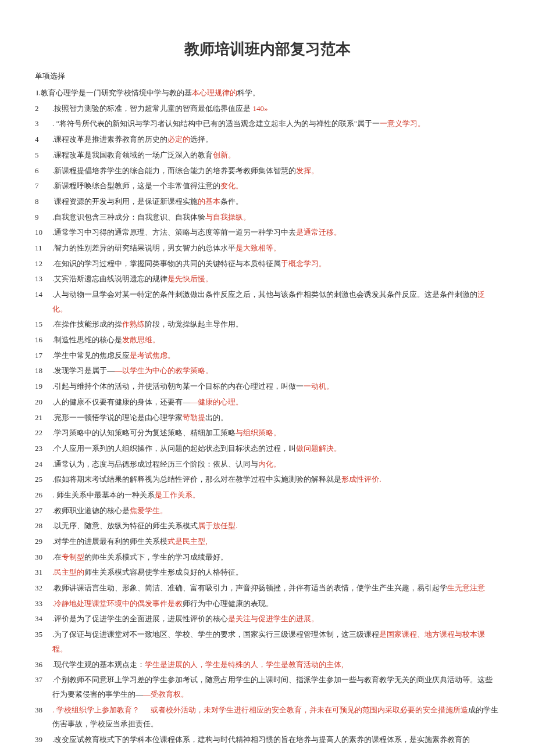  Describe the element at coordinates (276, 356) in the screenshot. I see `item-content: .学生中常见的焦虑反应是考试焦虑。` at that location.